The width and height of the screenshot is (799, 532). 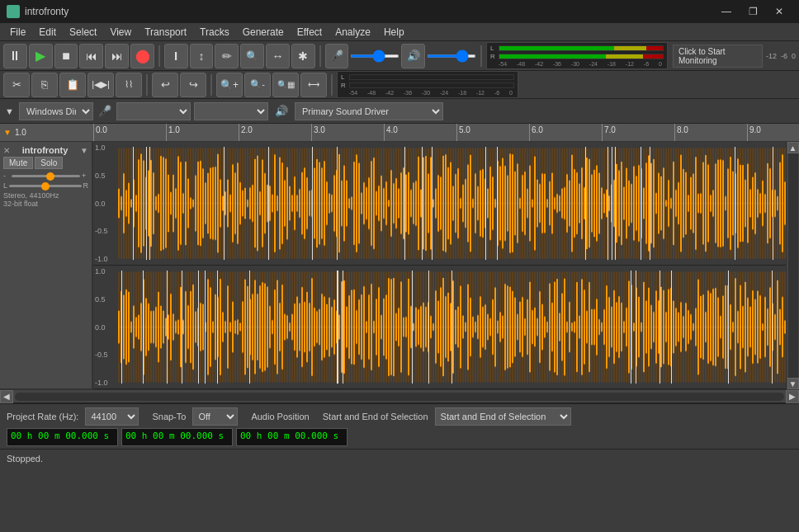 What do you see at coordinates (46, 150) in the screenshot?
I see `track-title-row: ✕ introfronty ▼` at bounding box center [46, 150].